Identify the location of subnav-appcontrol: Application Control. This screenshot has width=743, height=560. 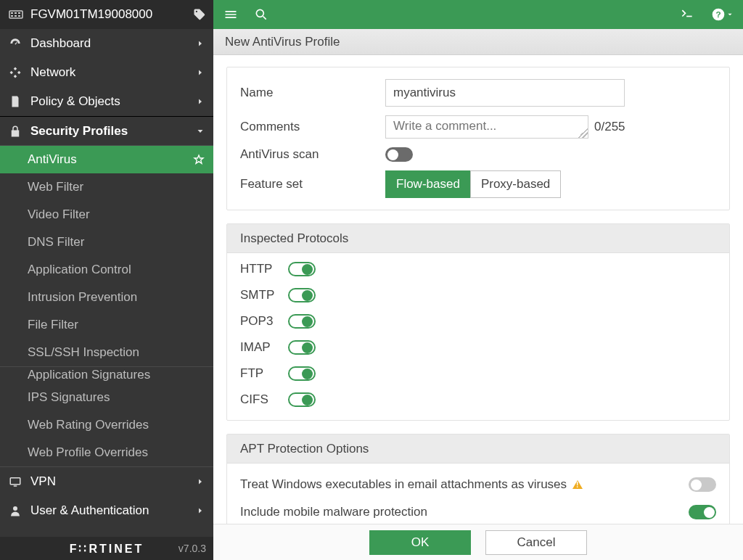
(107, 270).